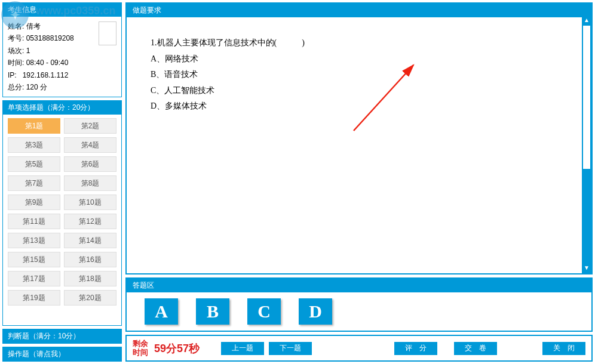  What do you see at coordinates (359, 11) in the screenshot?
I see `question-area-title: 做题要求` at bounding box center [359, 11].